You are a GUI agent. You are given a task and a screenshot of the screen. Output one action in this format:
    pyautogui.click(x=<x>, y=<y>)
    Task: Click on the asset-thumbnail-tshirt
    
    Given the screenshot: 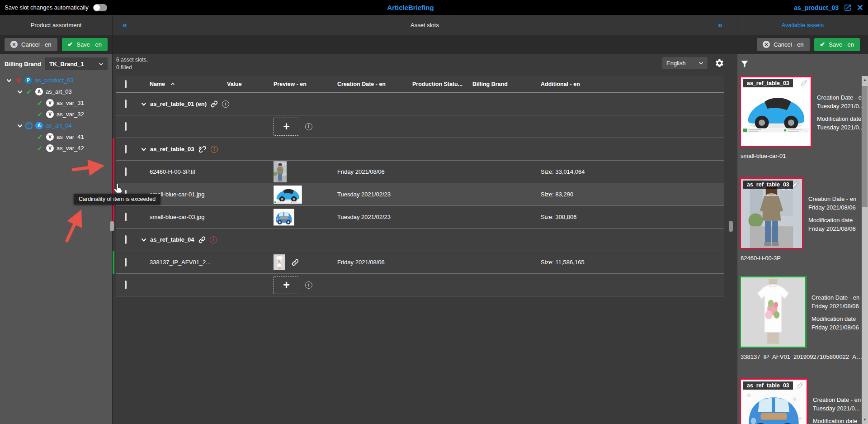 What is the action you would take?
    pyautogui.click(x=279, y=262)
    